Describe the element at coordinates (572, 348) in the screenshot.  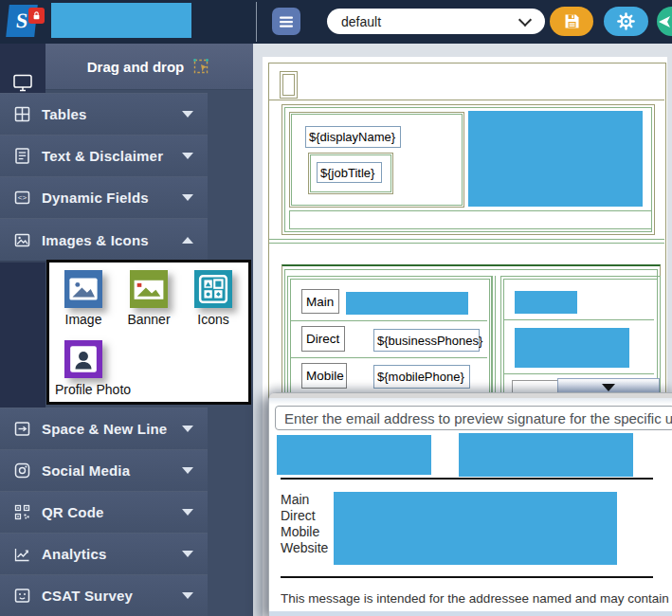
I see `redacted-block-medium` at that location.